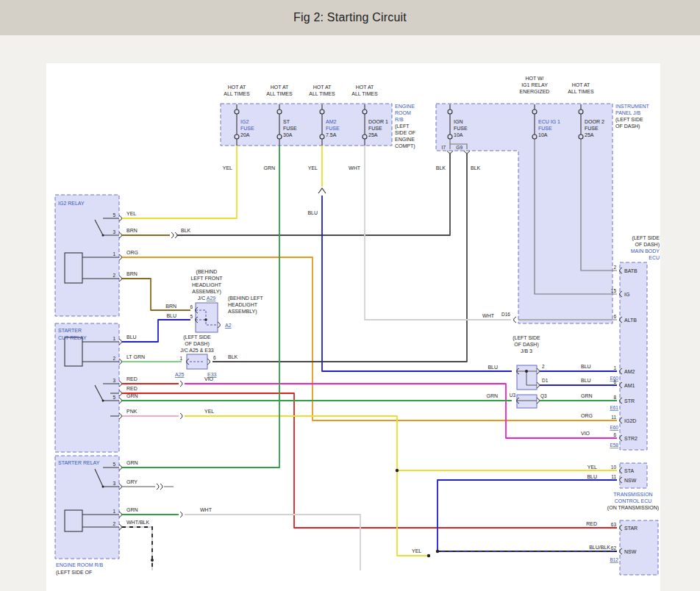 The image size is (700, 591). Describe the element at coordinates (79, 463) in the screenshot. I see `starter-relay-title: STARTER RELAY` at that location.